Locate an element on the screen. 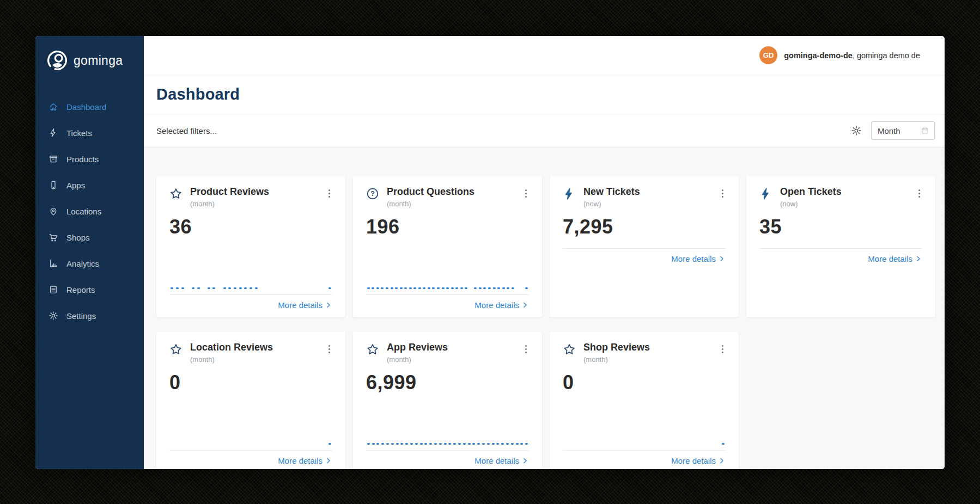 The image size is (980, 504). selected-filters-label: Selected filters... is located at coordinates (186, 131).